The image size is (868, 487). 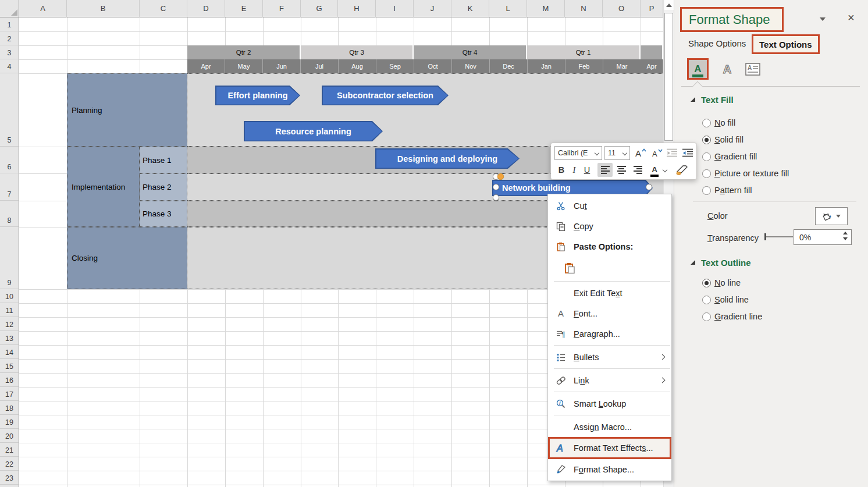 I want to click on quarter-band-qtr-4: Qtr 4, so click(x=470, y=52).